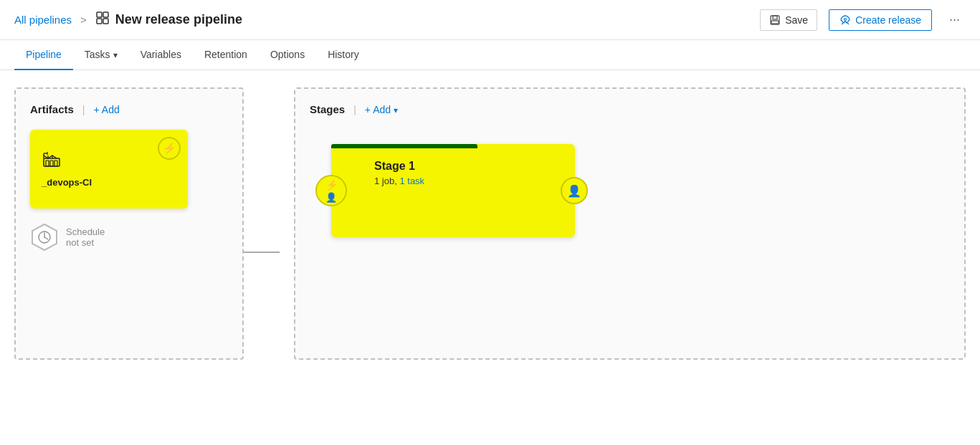 Image resolution: width=980 pixels, height=445 pixels. Describe the element at coordinates (888, 20) in the screenshot. I see `create-release-label: Create release` at that location.